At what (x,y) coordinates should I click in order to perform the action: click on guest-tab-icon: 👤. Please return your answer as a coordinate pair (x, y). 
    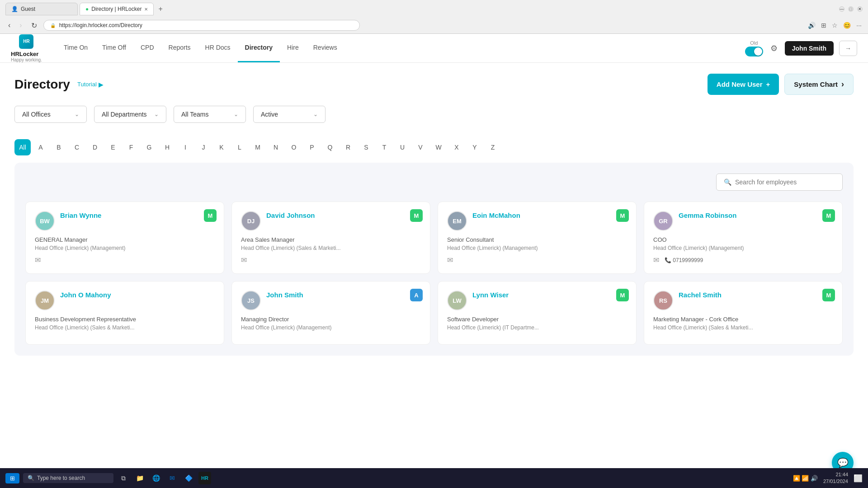
    Looking at the image, I should click on (14, 9).